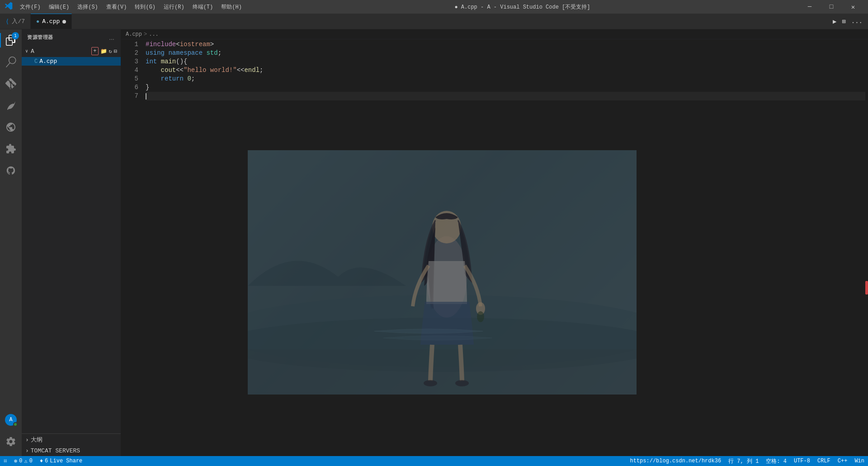 This screenshot has height=466, width=868. Describe the element at coordinates (15, 461) in the screenshot. I see `error-icon: ⊗` at that location.